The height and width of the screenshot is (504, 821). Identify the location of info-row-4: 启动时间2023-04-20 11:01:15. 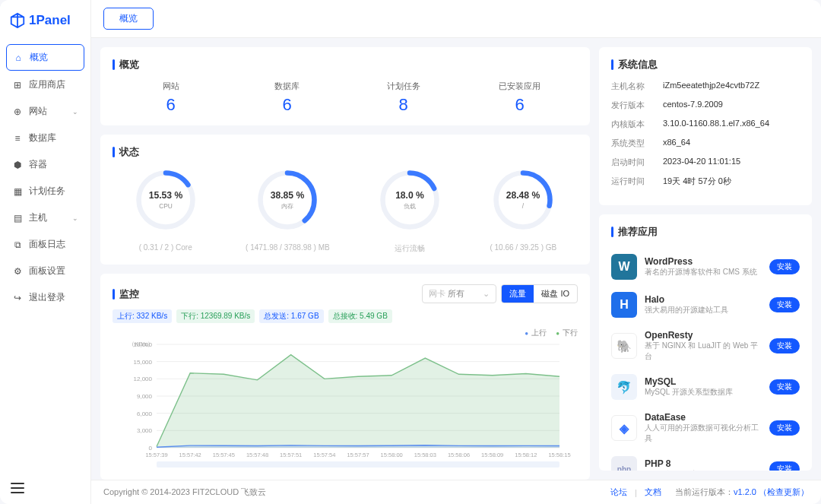
(705, 163).